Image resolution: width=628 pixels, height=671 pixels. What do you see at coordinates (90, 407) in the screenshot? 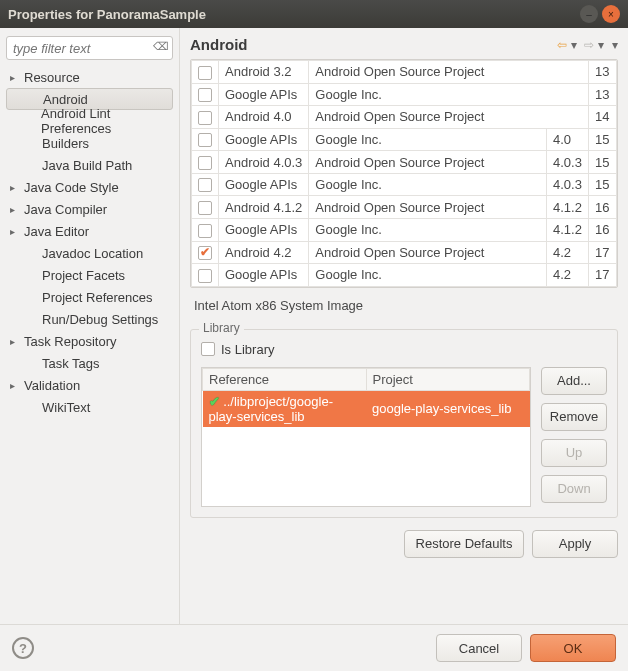
I see `sidebar-item-wikitext: WikiText` at bounding box center [90, 407].